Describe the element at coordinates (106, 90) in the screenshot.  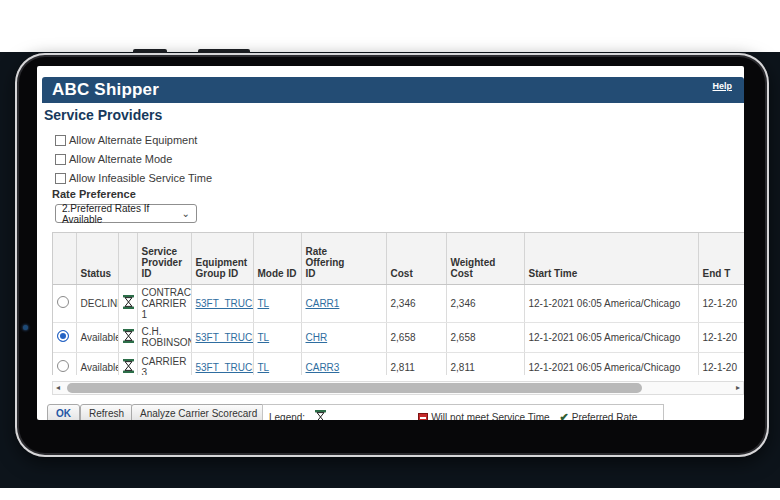
I see `app-title: ABC Shipper` at that location.